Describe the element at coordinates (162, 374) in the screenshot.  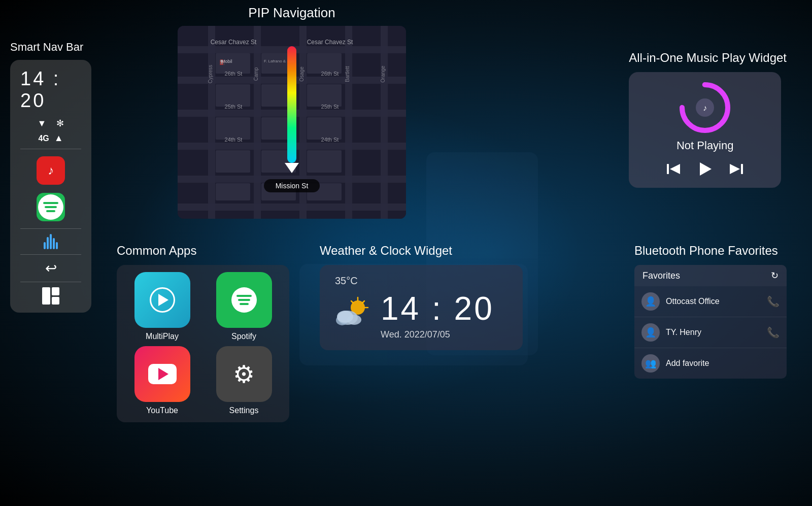
I see `youtube-icon-bg` at that location.